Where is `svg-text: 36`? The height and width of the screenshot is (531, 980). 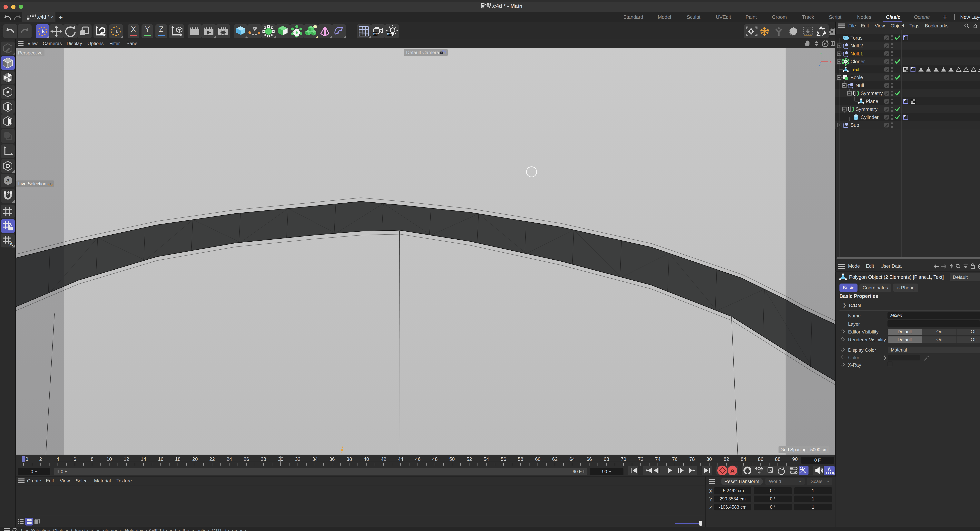
svg-text: 36 is located at coordinates (332, 459).